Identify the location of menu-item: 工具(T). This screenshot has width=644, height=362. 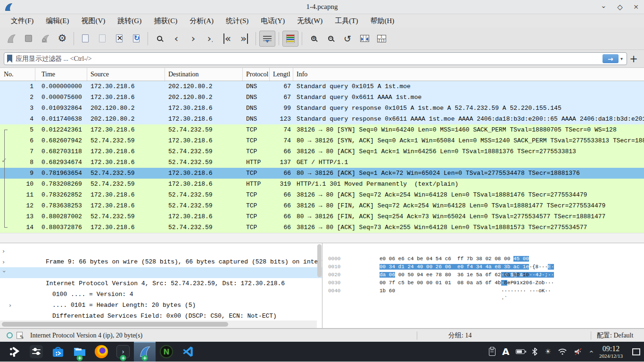
(346, 21).